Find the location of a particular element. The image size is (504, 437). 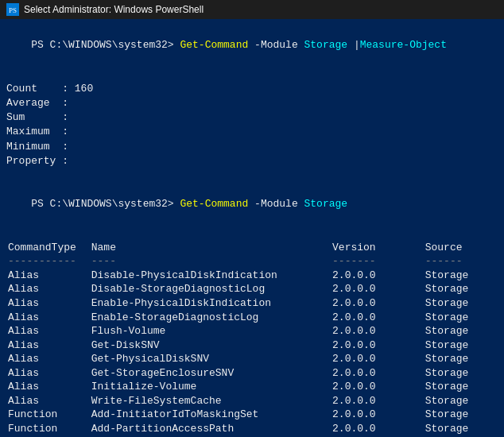

table-row: AliasWrite-FileSystemCache2.0.0.0Storage is located at coordinates (252, 401).